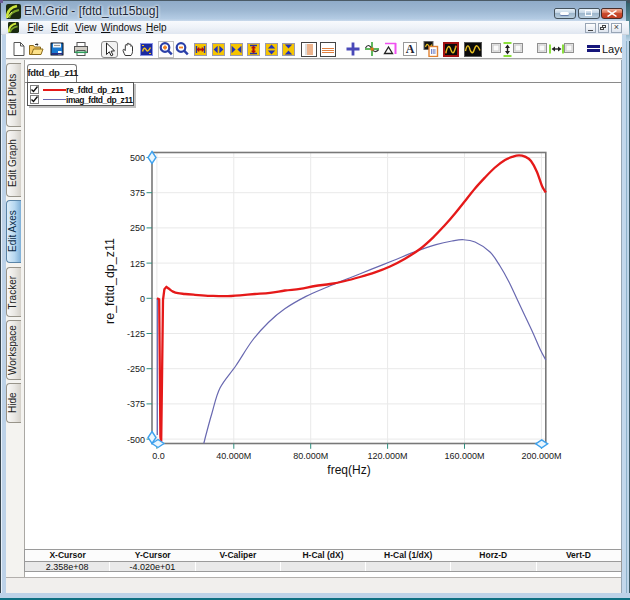 This screenshot has width=630, height=600. What do you see at coordinates (388, 456) in the screenshot?
I see `svg-text: 120.000M` at bounding box center [388, 456].